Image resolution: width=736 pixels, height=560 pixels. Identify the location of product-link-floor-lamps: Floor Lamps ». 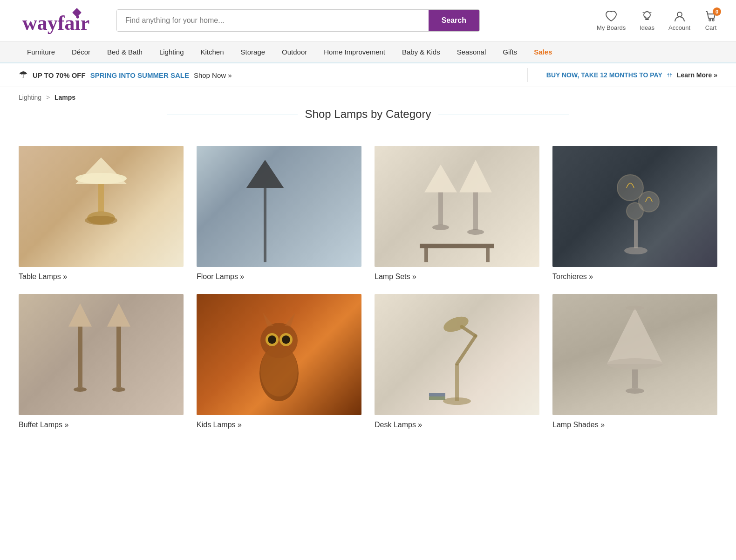
(220, 277).